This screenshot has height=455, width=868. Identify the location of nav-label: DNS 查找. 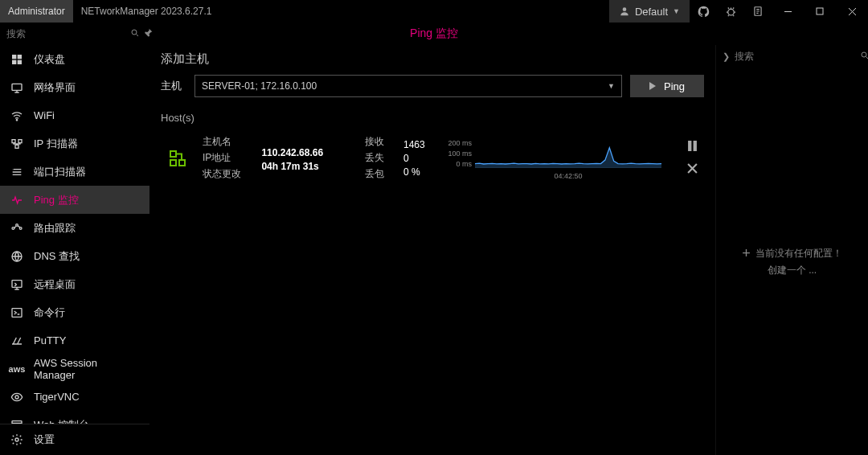
(56, 256).